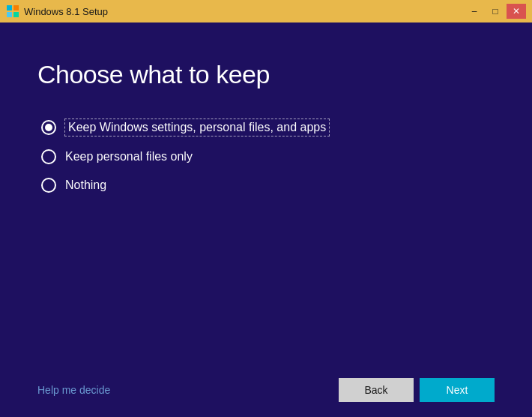 Image resolution: width=532 pixels, height=417 pixels. I want to click on windows-icon, so click(13, 11).